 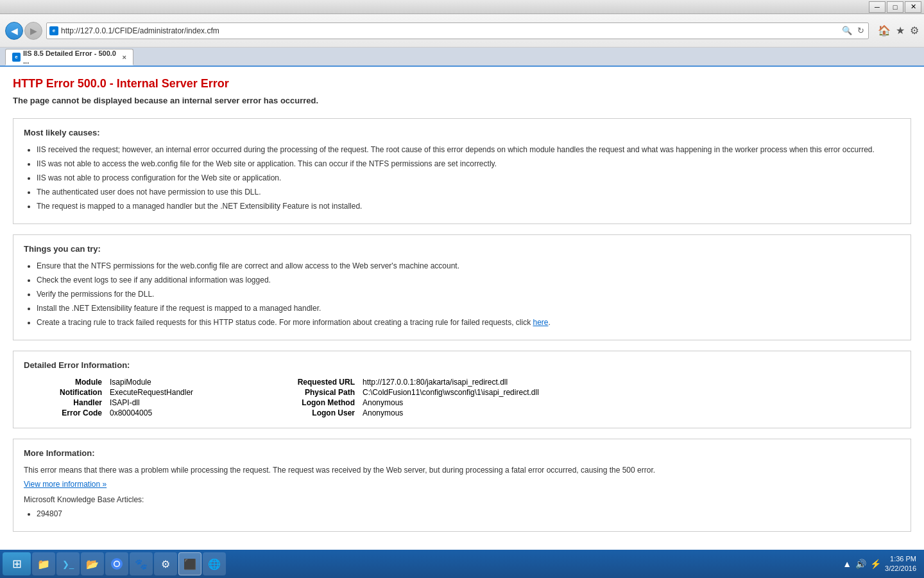 I want to click on settings-icon: ⚙, so click(x=914, y=31).